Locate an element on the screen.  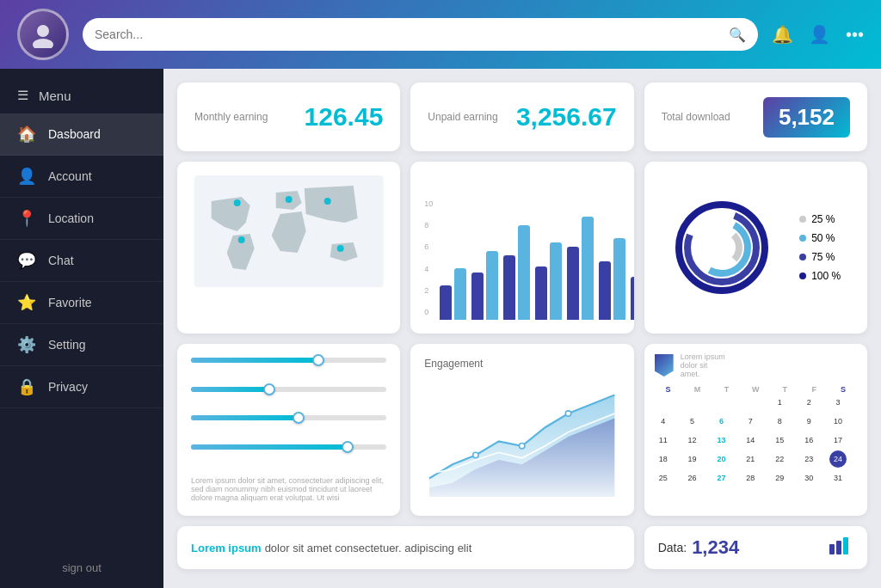
cal-cell: 22 is located at coordinates (779, 459).